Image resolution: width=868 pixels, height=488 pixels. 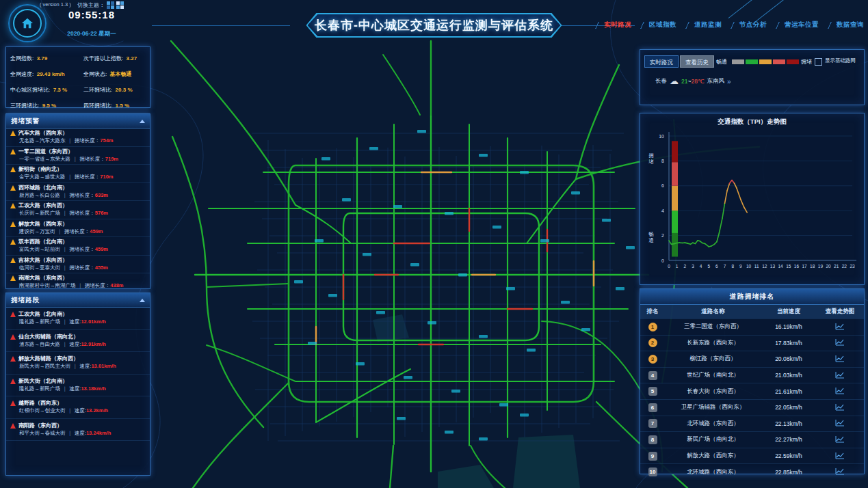 I want to click on theme-label: 切换主题：, so click(x=91, y=5).